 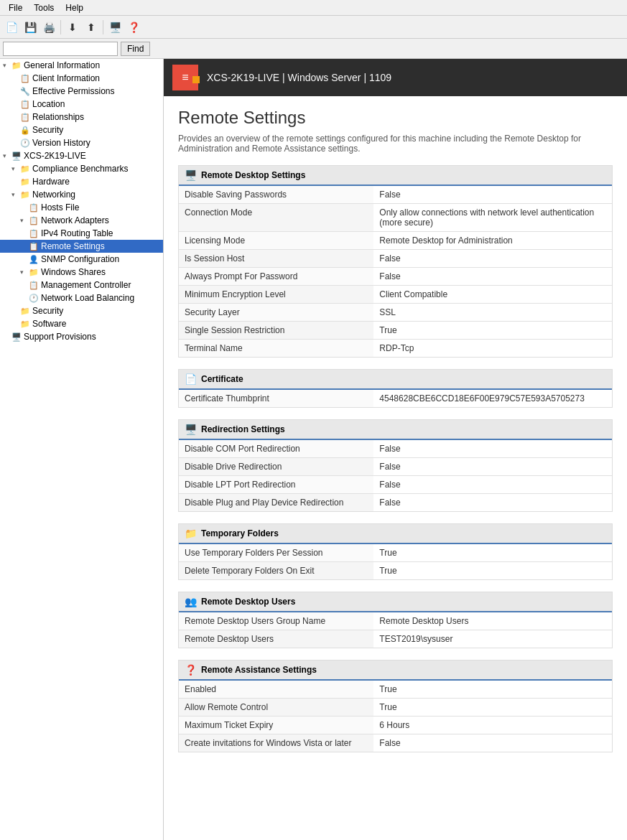 I want to click on shield-icon: 🔒, so click(x=25, y=131).